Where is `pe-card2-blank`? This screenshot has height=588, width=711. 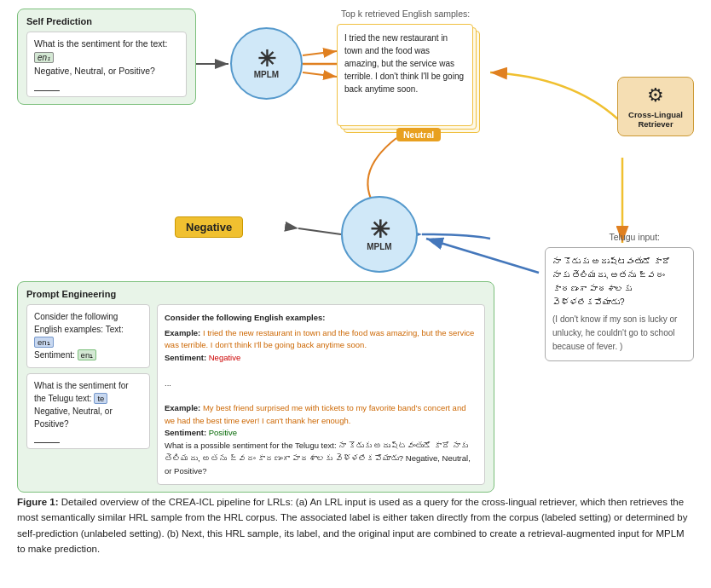 pe-card2-blank is located at coordinates (47, 443).